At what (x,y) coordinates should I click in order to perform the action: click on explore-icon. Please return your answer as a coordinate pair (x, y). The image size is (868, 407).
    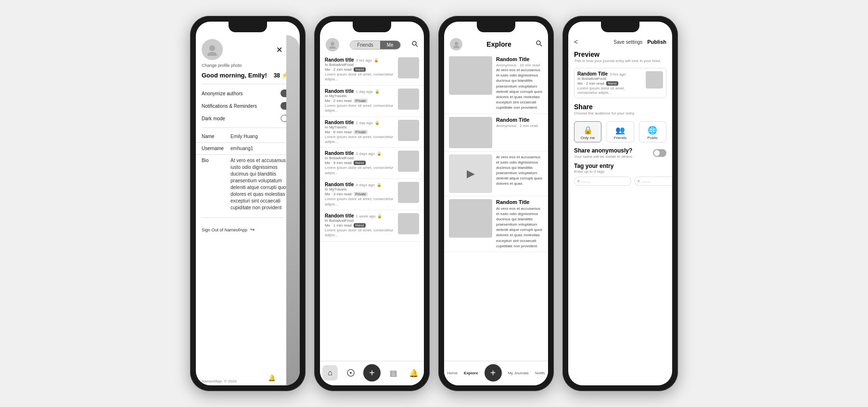
    Looking at the image, I should click on (351, 373).